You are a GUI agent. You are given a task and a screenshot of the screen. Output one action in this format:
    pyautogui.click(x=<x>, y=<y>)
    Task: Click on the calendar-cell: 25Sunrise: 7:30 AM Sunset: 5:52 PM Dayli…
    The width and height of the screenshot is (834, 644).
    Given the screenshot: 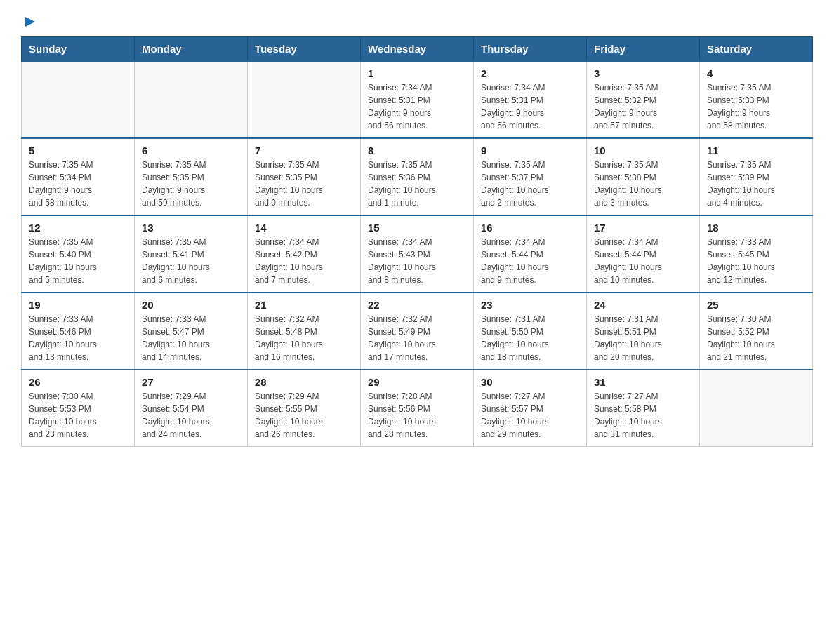 What is the action you would take?
    pyautogui.click(x=757, y=331)
    